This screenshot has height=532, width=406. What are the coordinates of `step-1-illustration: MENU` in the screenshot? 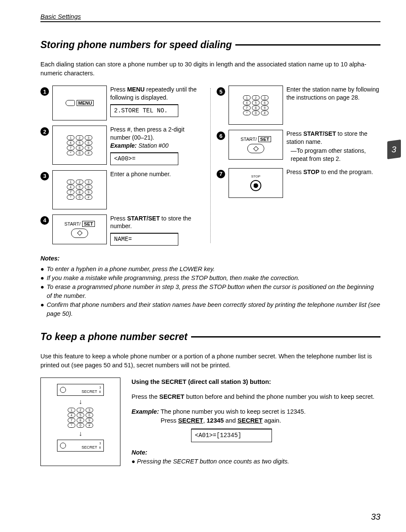 It's located at (80, 103).